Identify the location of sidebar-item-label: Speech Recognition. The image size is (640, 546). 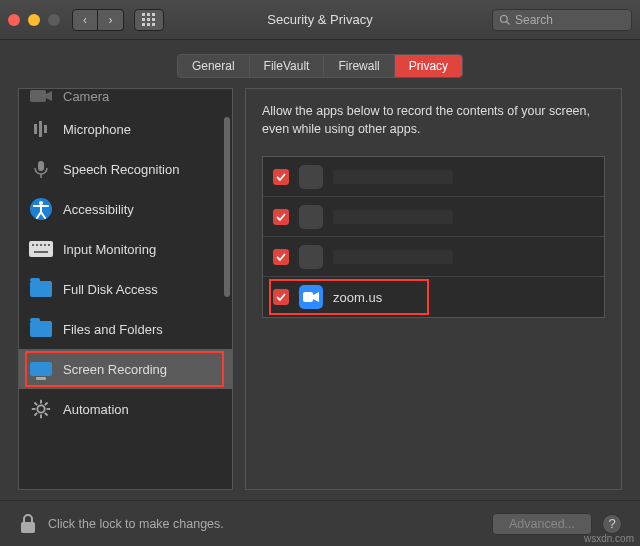
(121, 170).